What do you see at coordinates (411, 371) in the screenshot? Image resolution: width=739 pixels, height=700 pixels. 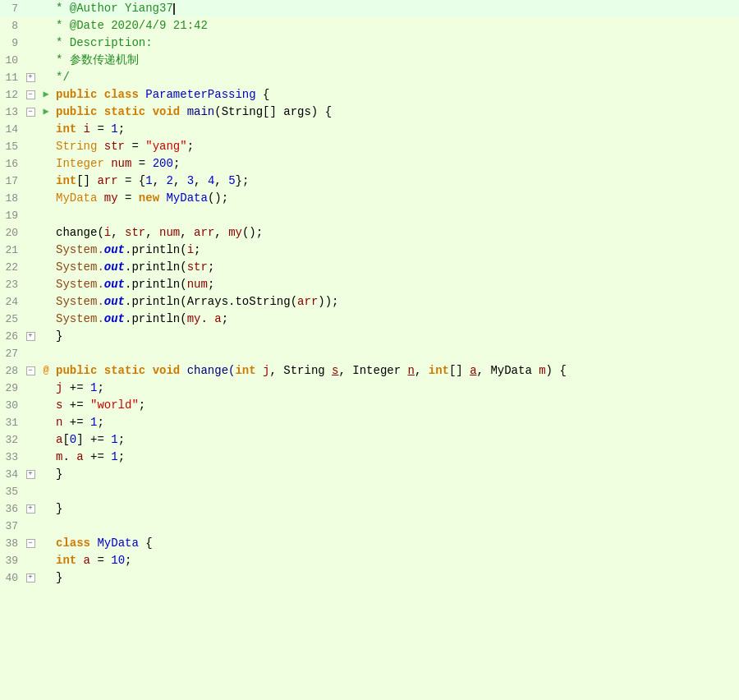 I see `token: n` at bounding box center [411, 371].